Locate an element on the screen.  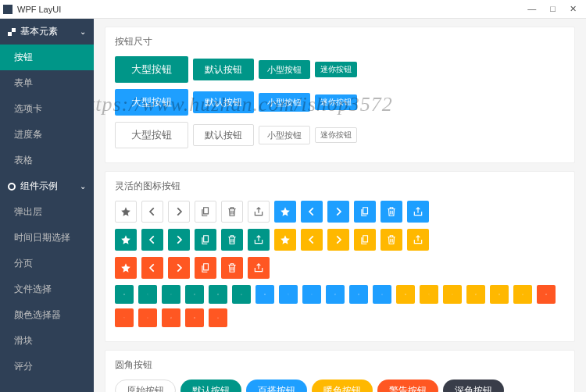
minimize-button: — is located at coordinates (531, 9).